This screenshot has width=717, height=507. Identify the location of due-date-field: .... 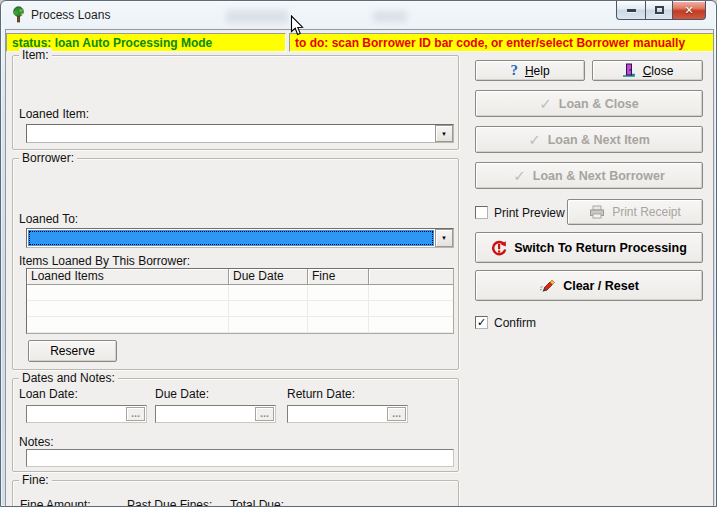
(216, 414).